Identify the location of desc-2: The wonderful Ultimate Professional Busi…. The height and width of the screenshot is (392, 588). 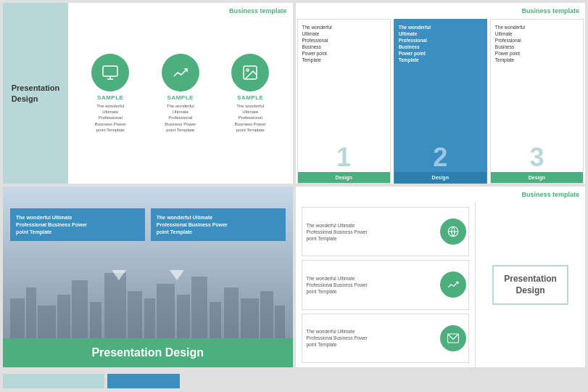
(180, 118).